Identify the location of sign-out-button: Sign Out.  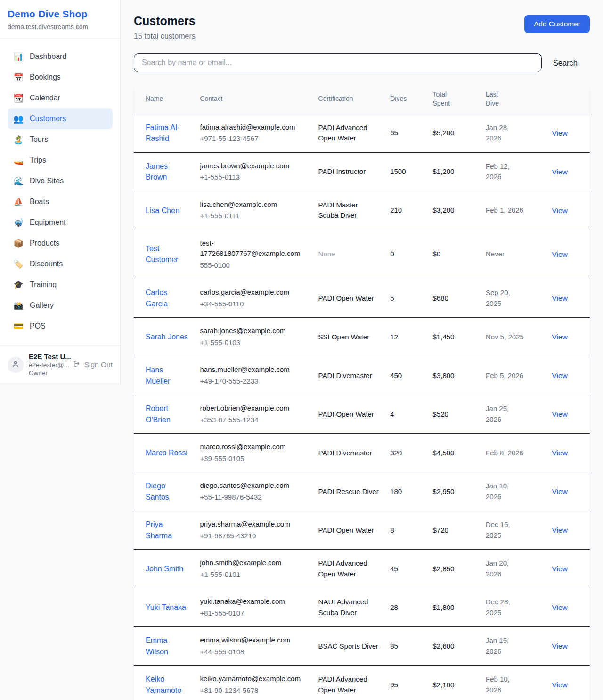
(93, 365).